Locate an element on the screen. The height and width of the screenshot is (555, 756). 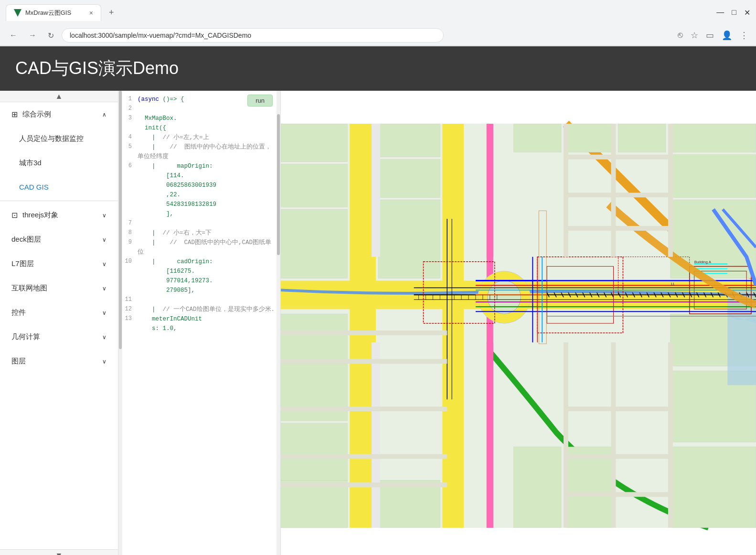
sidebar-toggle-icon: ▭ is located at coordinates (710, 35).